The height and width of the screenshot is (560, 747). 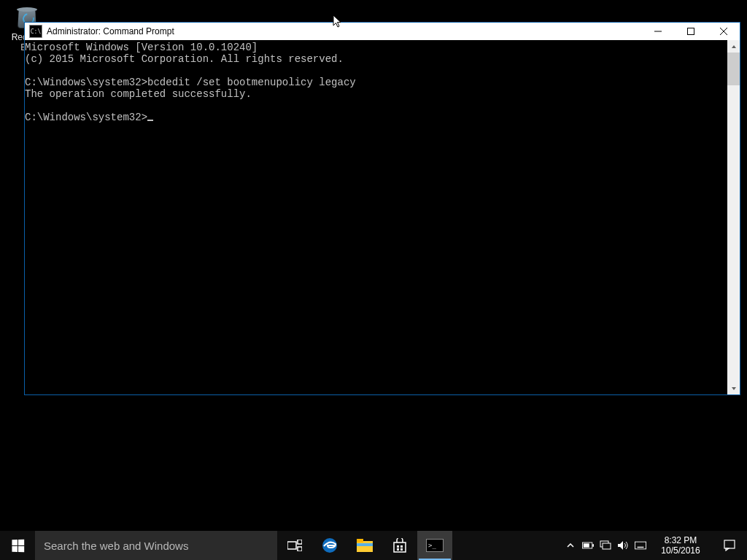 What do you see at coordinates (729, 545) in the screenshot?
I see `notifications-icon` at bounding box center [729, 545].